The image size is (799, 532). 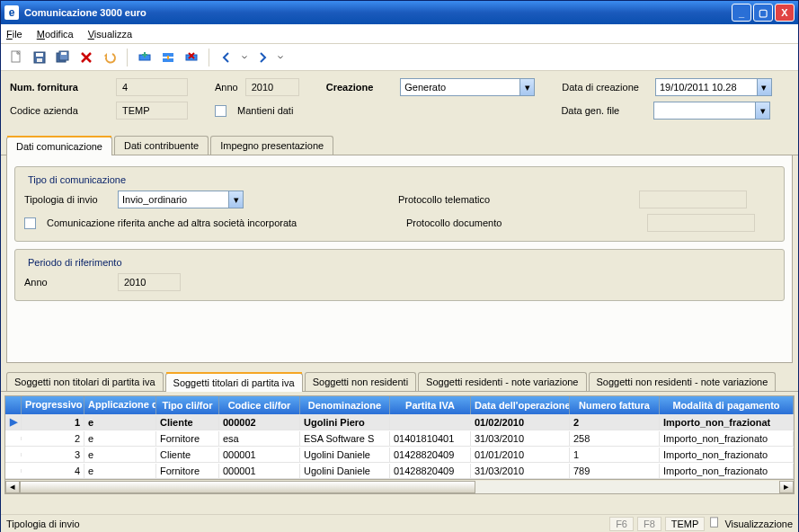 What do you see at coordinates (272, 87) in the screenshot?
I see `anno-field: 2010` at bounding box center [272, 87].